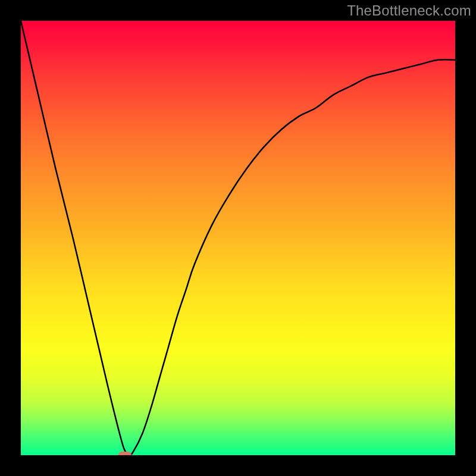 This screenshot has height=476, width=476. Describe the element at coordinates (409, 11) in the screenshot. I see `watermark-text: TheBottleneck.com` at that location.